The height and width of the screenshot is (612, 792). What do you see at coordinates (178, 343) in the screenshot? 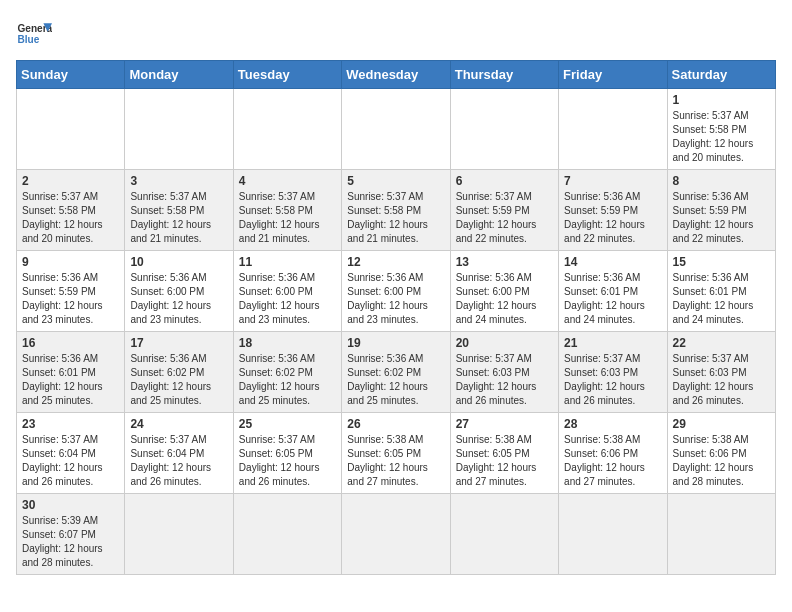
I see `day-number: 17` at bounding box center [178, 343].